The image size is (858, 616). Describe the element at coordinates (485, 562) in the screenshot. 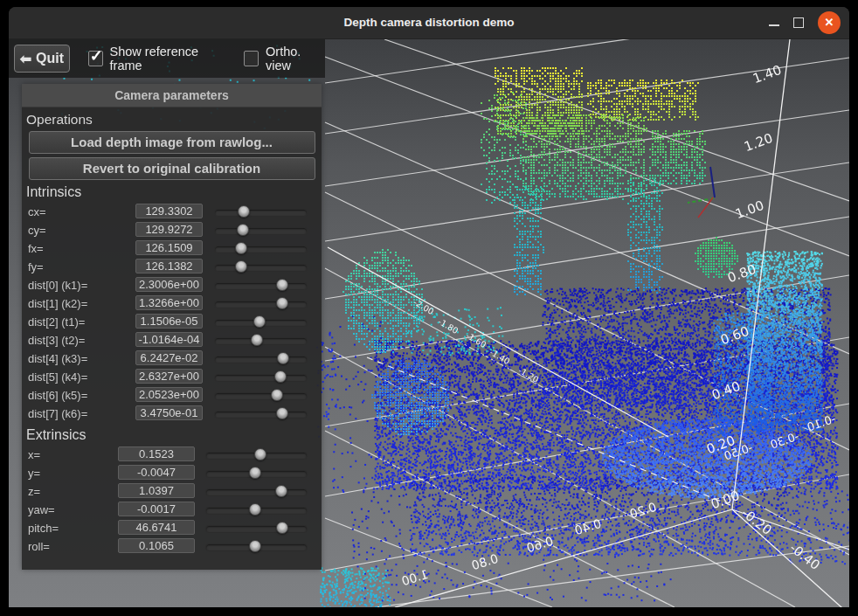

I see `axis-label-x-axis-bottom: 0.80` at that location.